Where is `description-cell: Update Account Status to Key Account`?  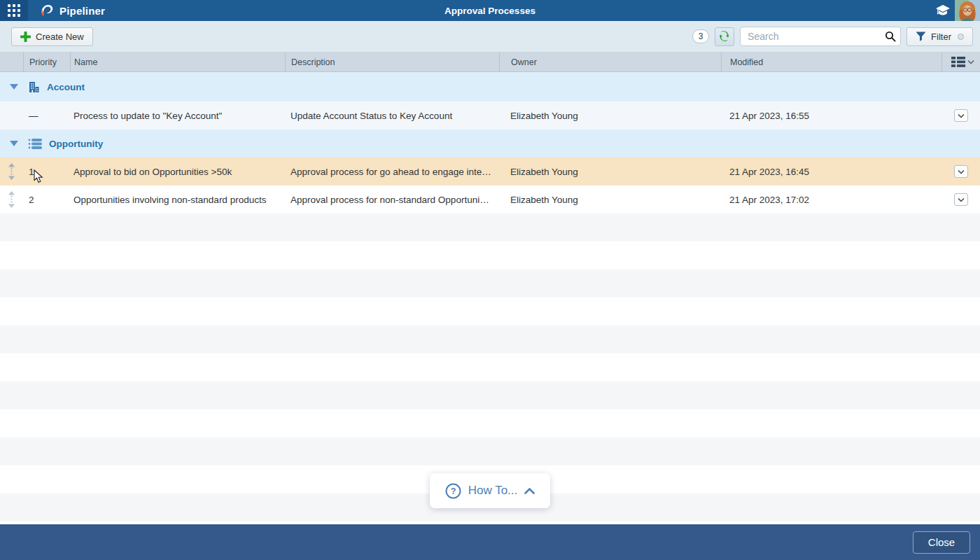 description-cell: Update Account Status to Key Account is located at coordinates (392, 116).